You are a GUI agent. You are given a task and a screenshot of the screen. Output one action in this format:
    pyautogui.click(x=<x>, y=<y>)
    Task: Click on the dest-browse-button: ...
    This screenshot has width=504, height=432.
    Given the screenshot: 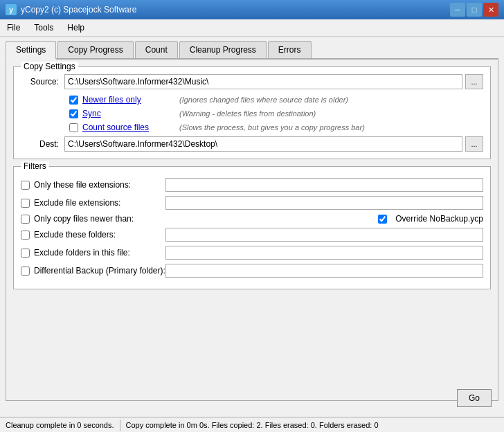 What is the action you would take?
    pyautogui.click(x=474, y=144)
    